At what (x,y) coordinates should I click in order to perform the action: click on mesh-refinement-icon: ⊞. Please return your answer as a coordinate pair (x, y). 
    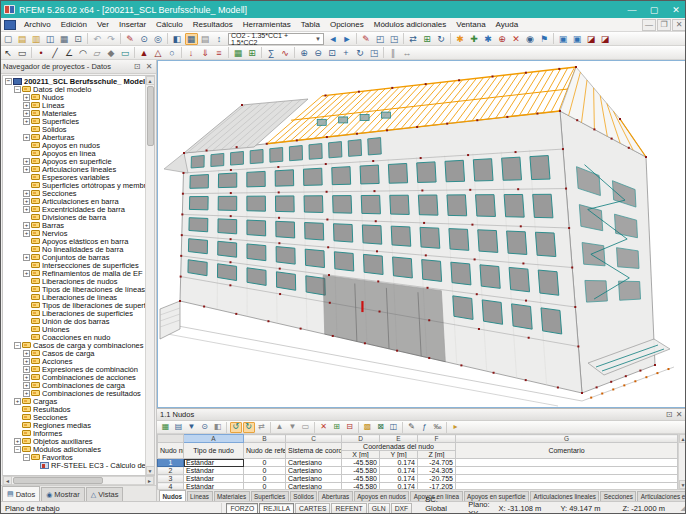
    Looking at the image, I should click on (252, 53).